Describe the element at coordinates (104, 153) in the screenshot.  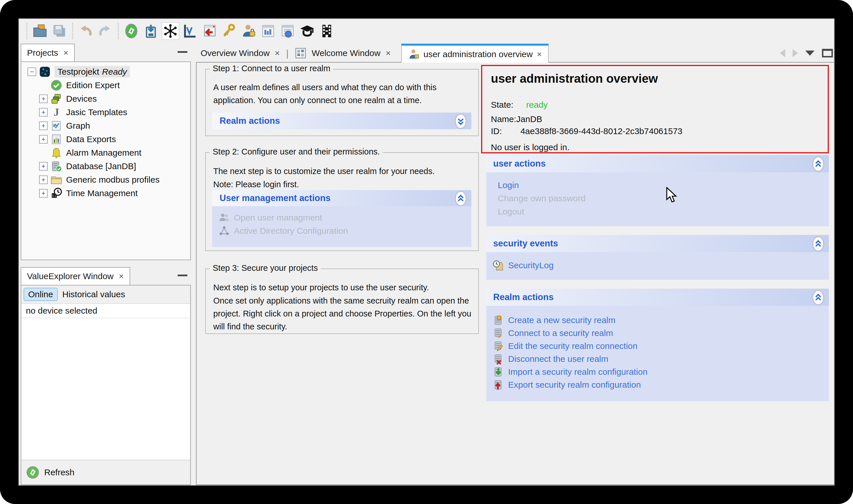
I see `tree-item-label: Alarm Management` at that location.